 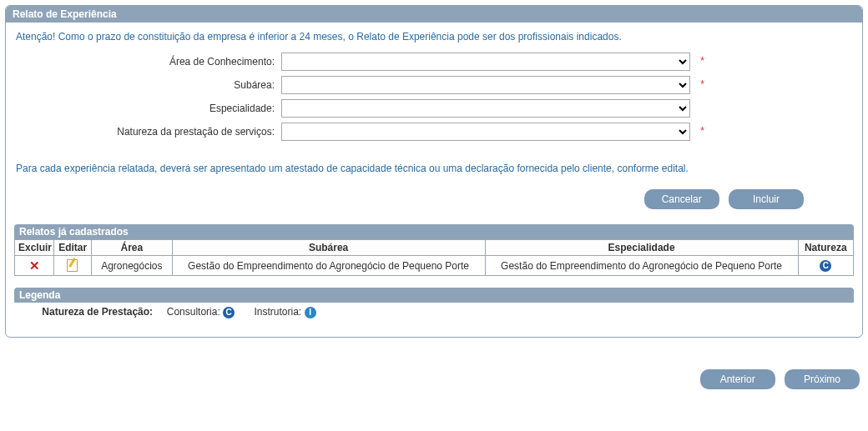 I want to click on th-excluir: Excluir, so click(x=35, y=248).